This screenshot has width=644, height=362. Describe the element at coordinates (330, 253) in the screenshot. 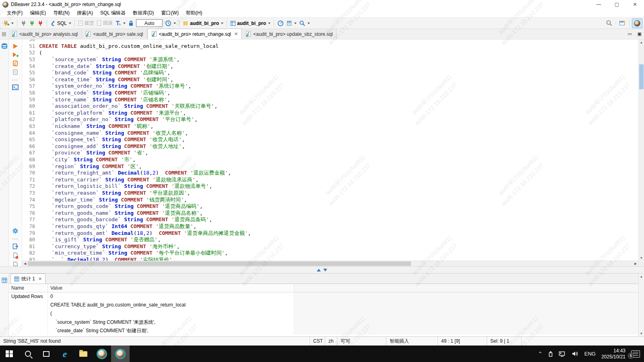

I see `code-line: 82 `min_create_time` String COMMENT '每个平…` at that location.